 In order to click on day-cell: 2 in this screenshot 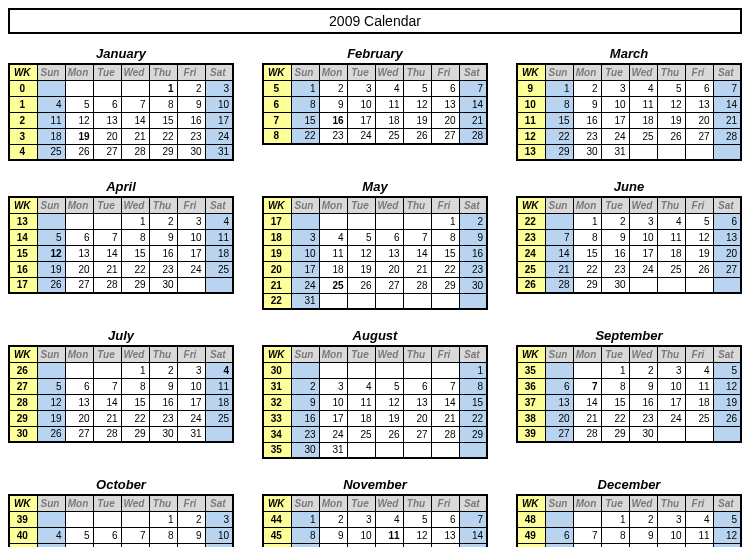, I will do `click(333, 88)`.